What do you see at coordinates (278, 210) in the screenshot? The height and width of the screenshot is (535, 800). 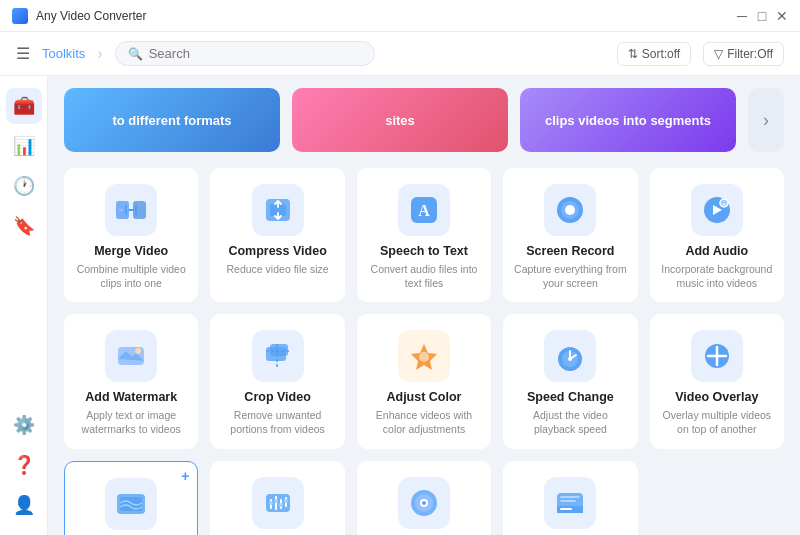 I see `compress-video-icon` at bounding box center [278, 210].